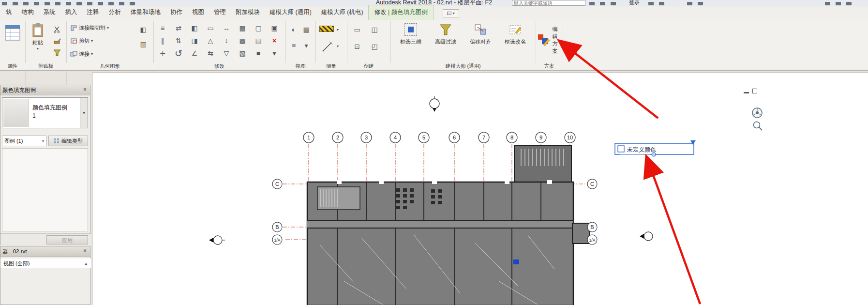 The height and width of the screenshot is (305, 868). Describe the element at coordinates (463, 66) in the screenshot. I see `group-label-modeling-master: 建模大师 (通用)` at that location.